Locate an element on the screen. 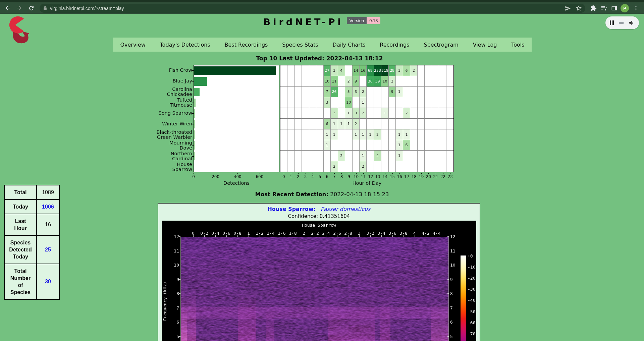  species-label-house-sparrow: House Sparrow is located at coordinates (174, 167).